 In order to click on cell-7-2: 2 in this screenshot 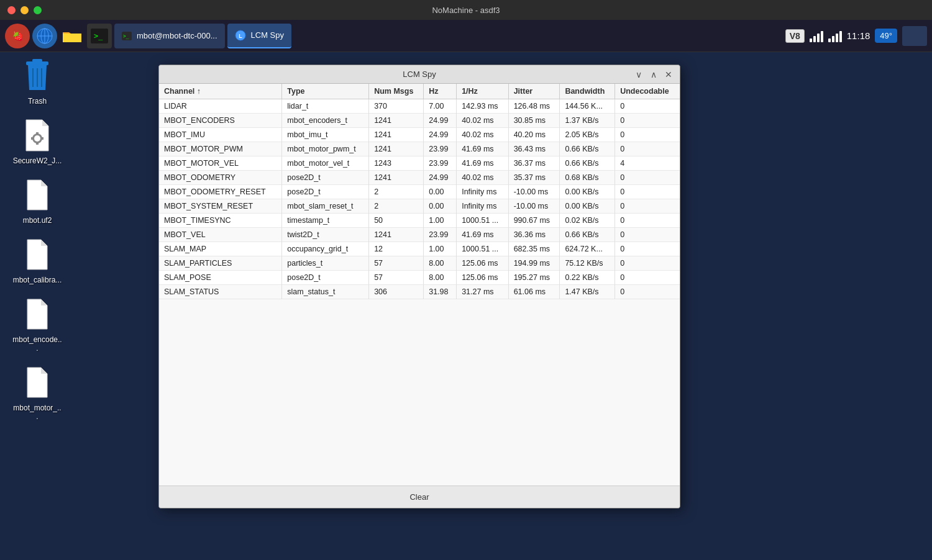, I will do `click(396, 206)`.